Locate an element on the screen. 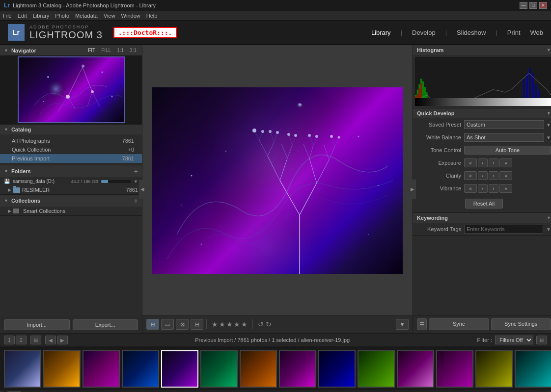 Image resolution: width=551 pixels, height=392 pixels. toolbar-dropdown-btn: ▼ is located at coordinates (402, 324).